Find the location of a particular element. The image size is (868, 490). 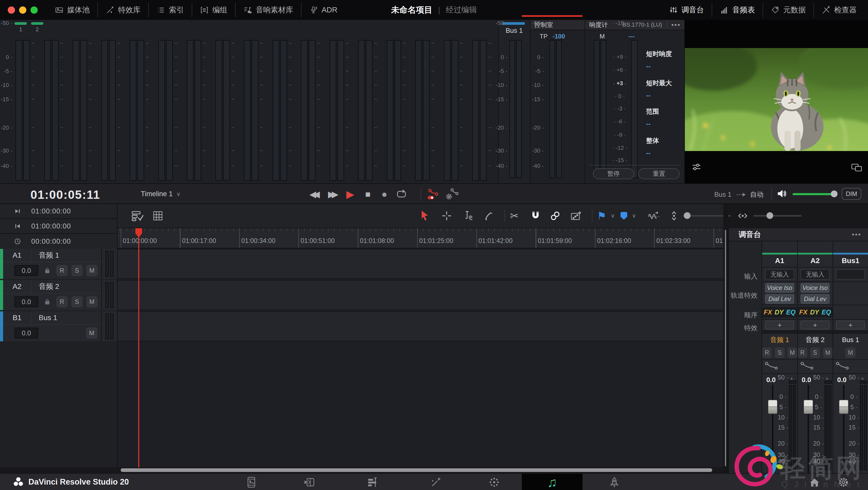

track-name: 音频 2 is located at coordinates (45, 286).